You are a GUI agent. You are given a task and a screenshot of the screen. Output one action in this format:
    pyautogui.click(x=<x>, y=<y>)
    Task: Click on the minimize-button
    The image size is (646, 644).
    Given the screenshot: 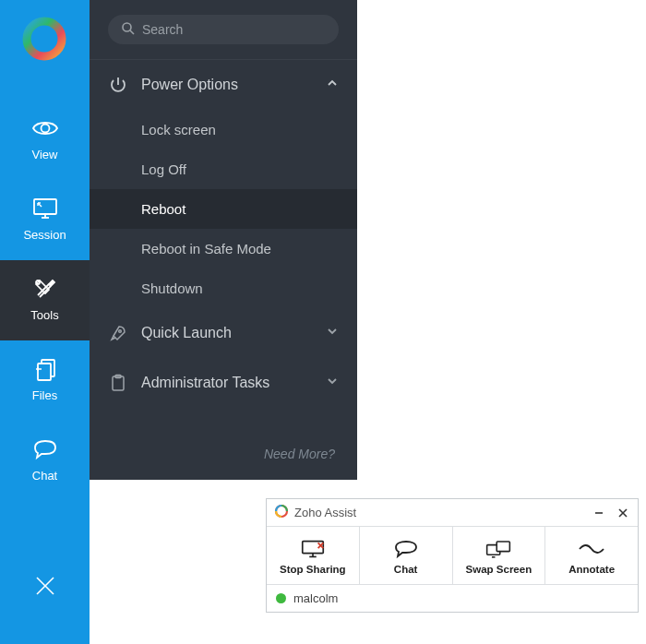 What is the action you would take?
    pyautogui.click(x=599, y=513)
    